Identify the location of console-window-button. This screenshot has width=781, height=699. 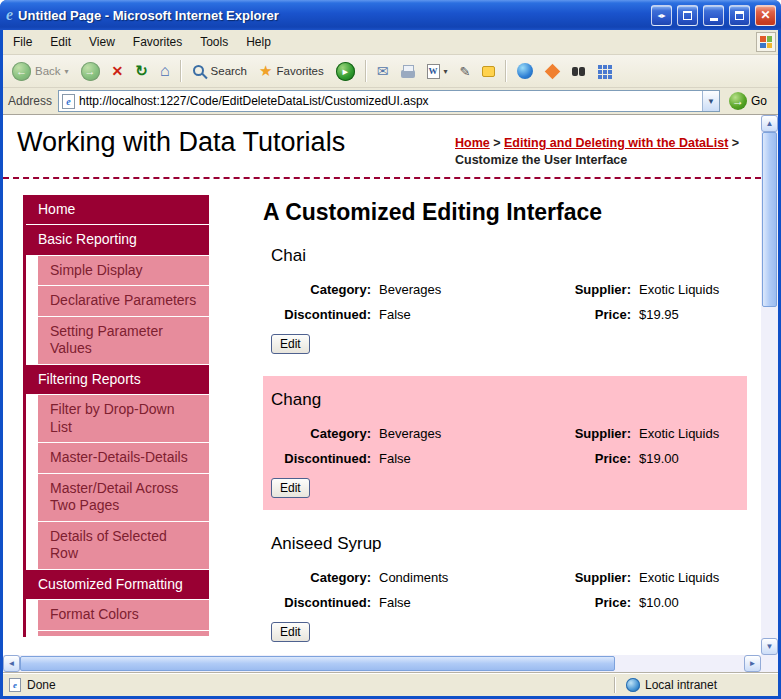
(688, 16).